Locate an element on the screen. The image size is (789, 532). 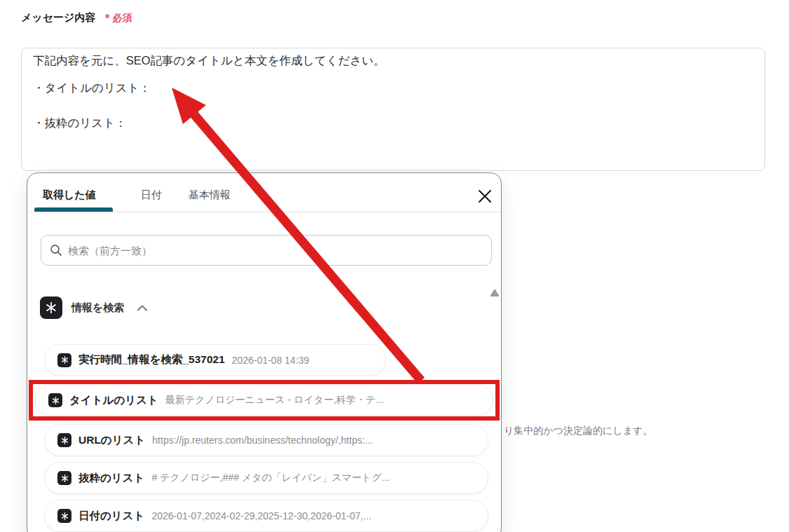
search-icon is located at coordinates (56, 250).